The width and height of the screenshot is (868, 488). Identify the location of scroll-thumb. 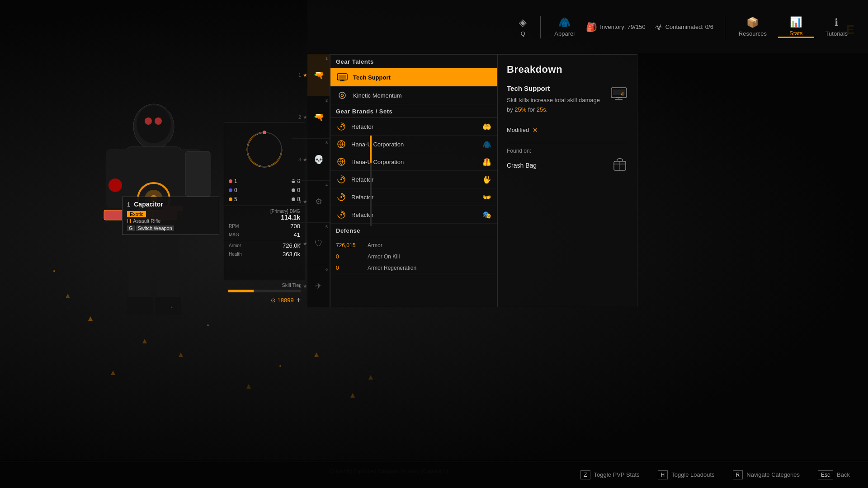
(371, 149).